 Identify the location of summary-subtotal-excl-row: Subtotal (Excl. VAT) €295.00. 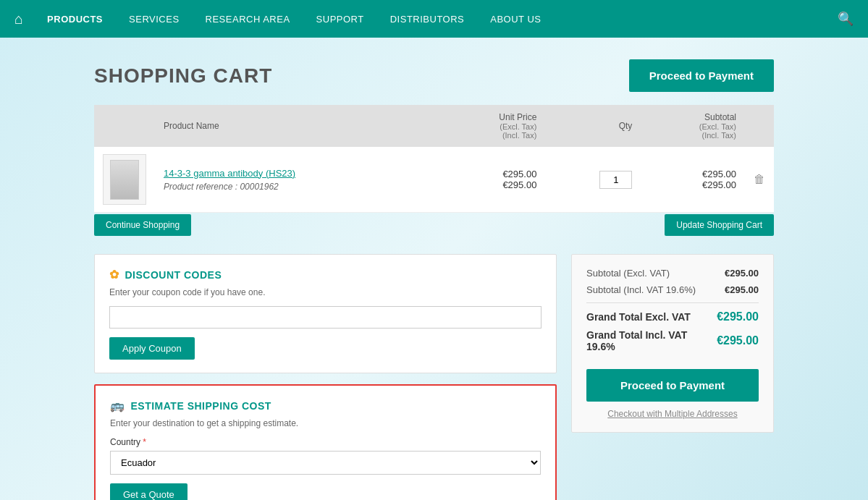
(673, 274).